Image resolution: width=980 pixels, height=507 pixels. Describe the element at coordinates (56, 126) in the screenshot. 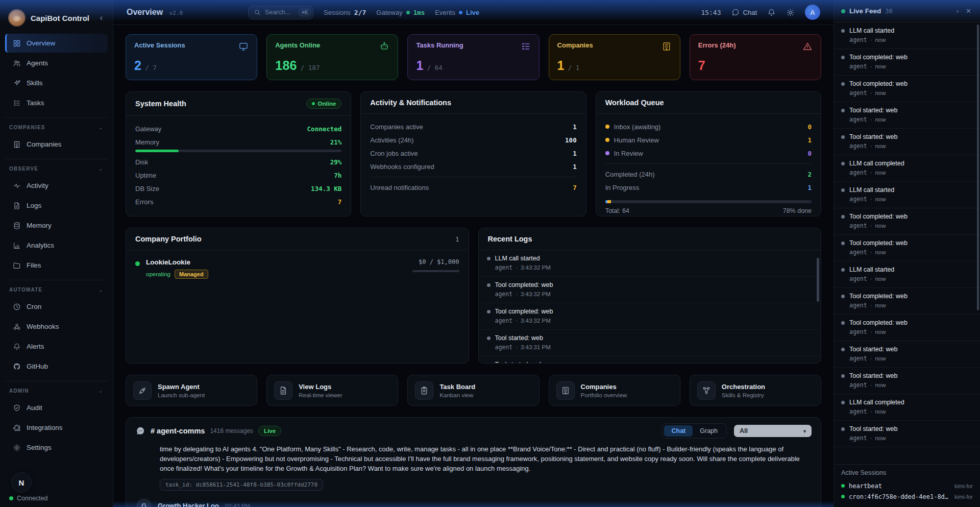

I see `sidebar-section-companies: COMPANIES⌄` at that location.